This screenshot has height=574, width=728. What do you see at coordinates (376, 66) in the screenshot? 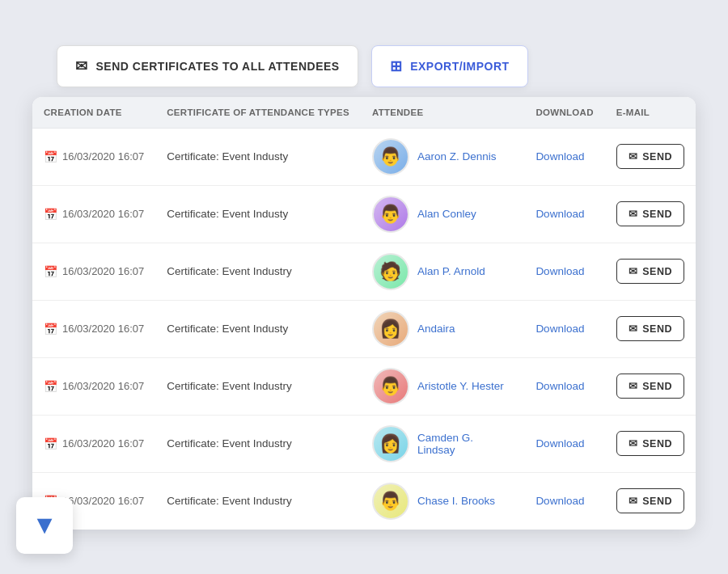
I see `top-action-bar: ✉ SEND CERTIFICATES TO ALL ATTENDEES ⊞ E…` at bounding box center [376, 66].